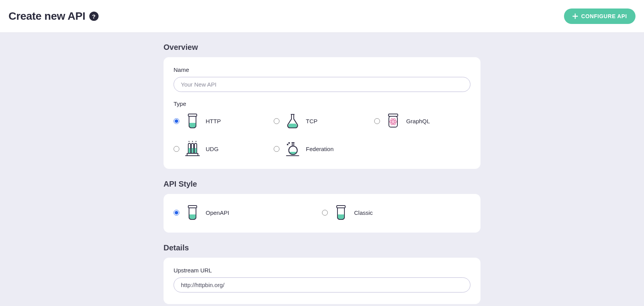  What do you see at coordinates (312, 121) in the screenshot?
I see `type-label-tcp: TCP` at bounding box center [312, 121].